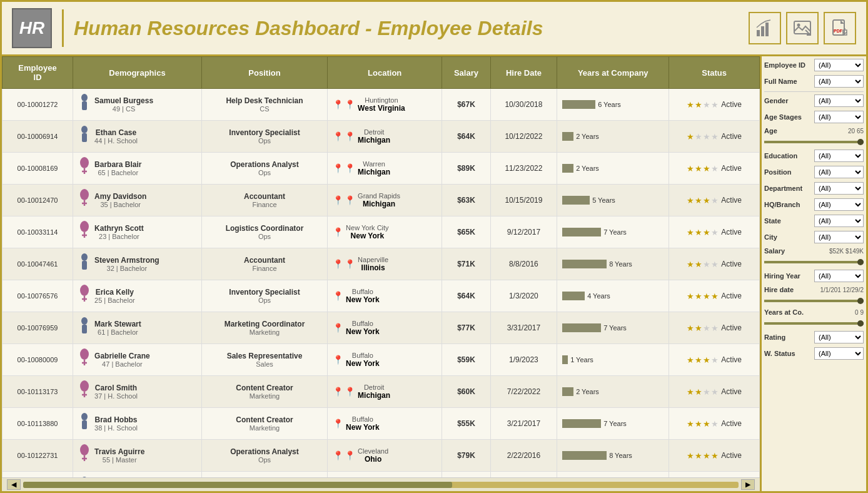 This screenshot has width=868, height=493. I want to click on employee-demo-sub: 35 | Bachelor, so click(120, 205).